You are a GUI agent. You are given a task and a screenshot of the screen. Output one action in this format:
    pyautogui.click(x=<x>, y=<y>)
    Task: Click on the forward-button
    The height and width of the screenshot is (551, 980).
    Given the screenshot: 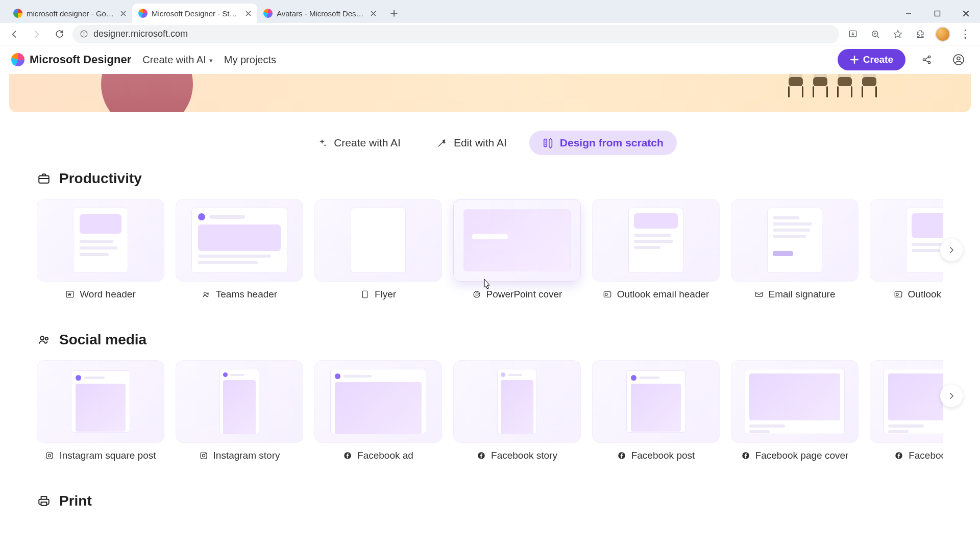 What is the action you would take?
    pyautogui.click(x=37, y=34)
    